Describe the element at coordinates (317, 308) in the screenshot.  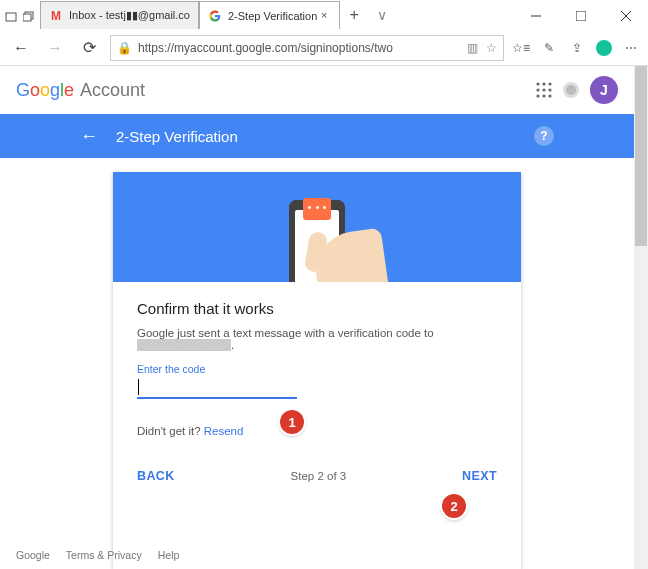
I see `card-heading: Confirm that it works` at that location.